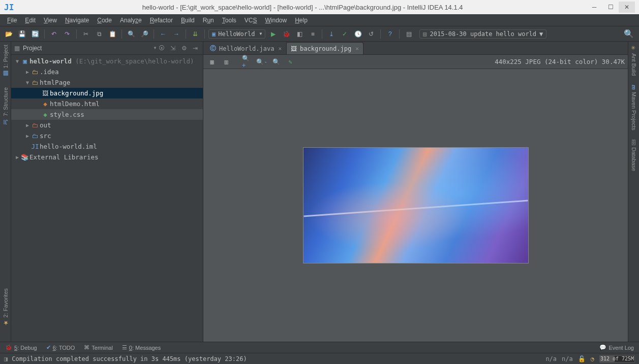  I want to click on zoom-in-icon: 🔍+, so click(248, 62).